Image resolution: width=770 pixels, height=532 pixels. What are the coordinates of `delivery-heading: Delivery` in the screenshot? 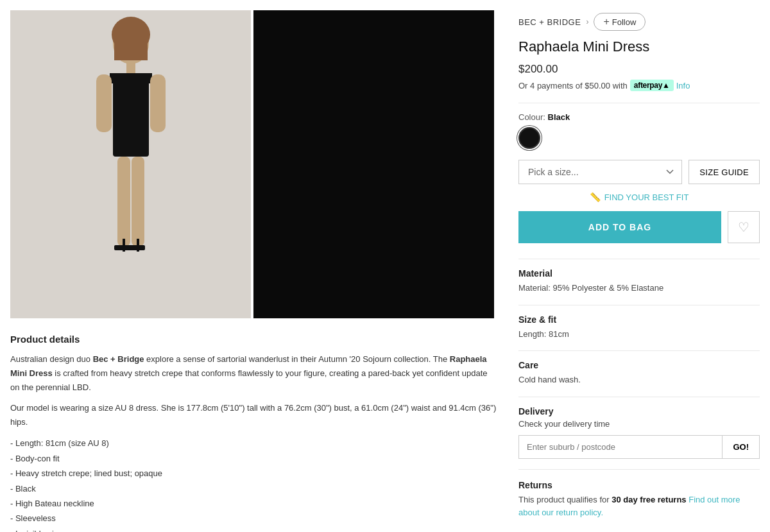 It's located at (639, 411).